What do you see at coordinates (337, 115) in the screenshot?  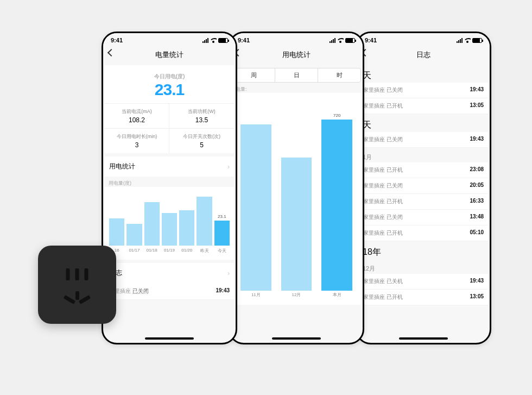 I see `bar-value-label: 720` at bounding box center [337, 115].